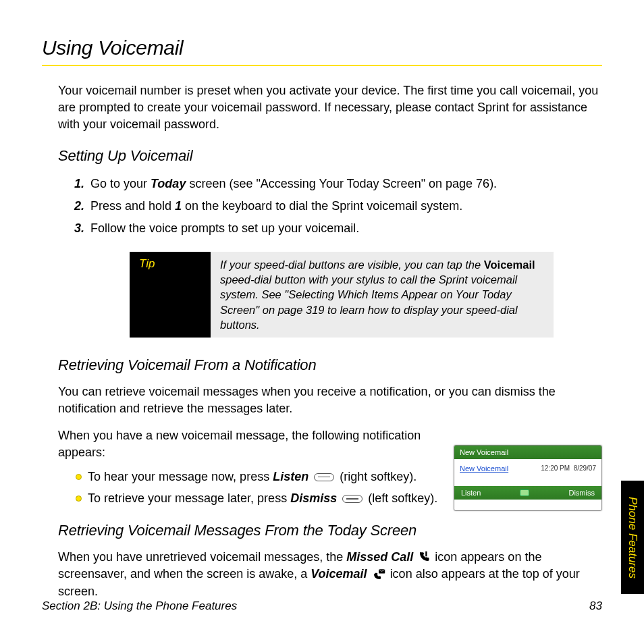 Image resolution: width=644 pixels, height=644 pixels. Describe the element at coordinates (170, 294) in the screenshot. I see `tip-label: Tip` at that location.